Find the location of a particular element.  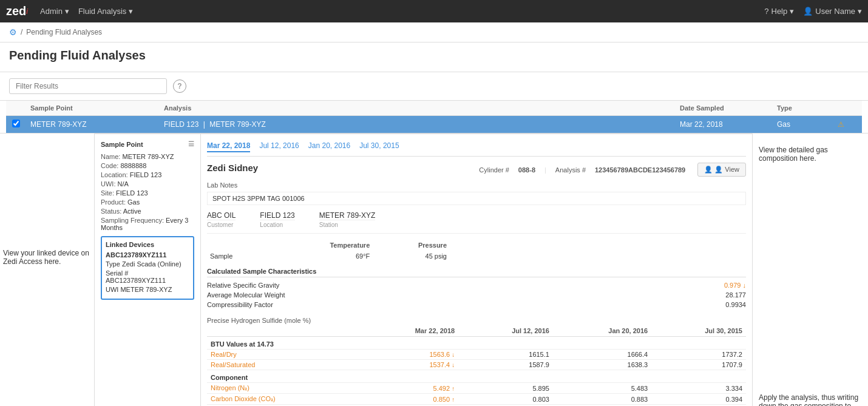

lab-notes-label: Lab Notes is located at coordinates (476, 185).